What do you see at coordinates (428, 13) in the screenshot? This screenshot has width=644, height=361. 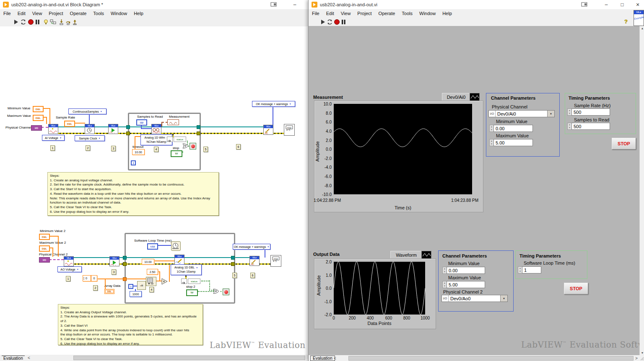 I see `menu-item-window: Window` at bounding box center [428, 13].